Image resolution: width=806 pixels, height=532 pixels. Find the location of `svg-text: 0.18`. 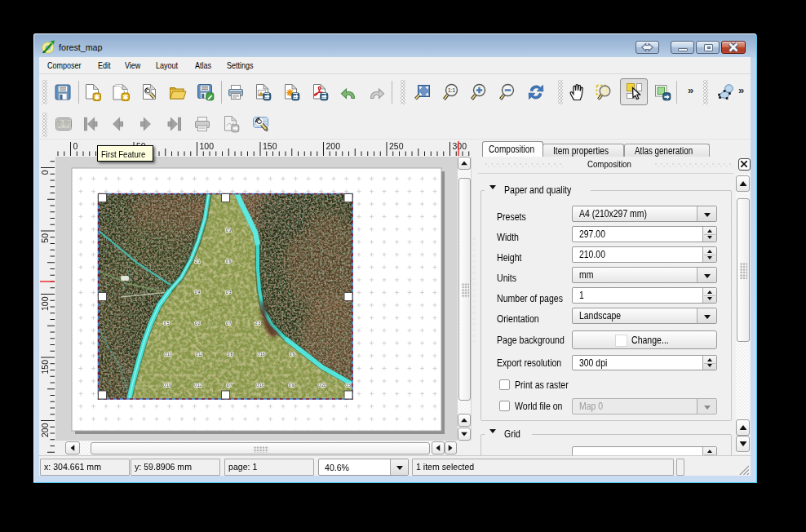

svg-text: 0.18 is located at coordinates (261, 354).